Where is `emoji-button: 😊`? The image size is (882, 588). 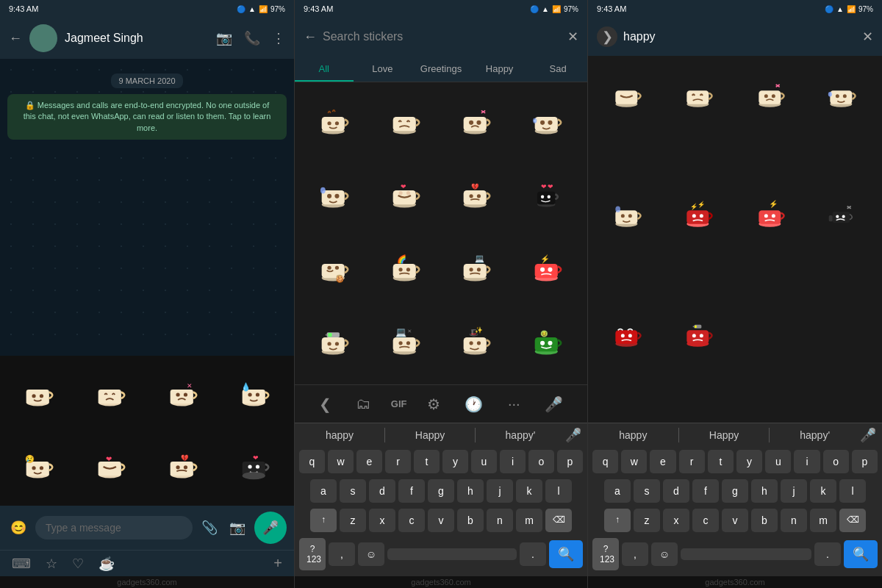 emoji-button: 😊 is located at coordinates (18, 528).